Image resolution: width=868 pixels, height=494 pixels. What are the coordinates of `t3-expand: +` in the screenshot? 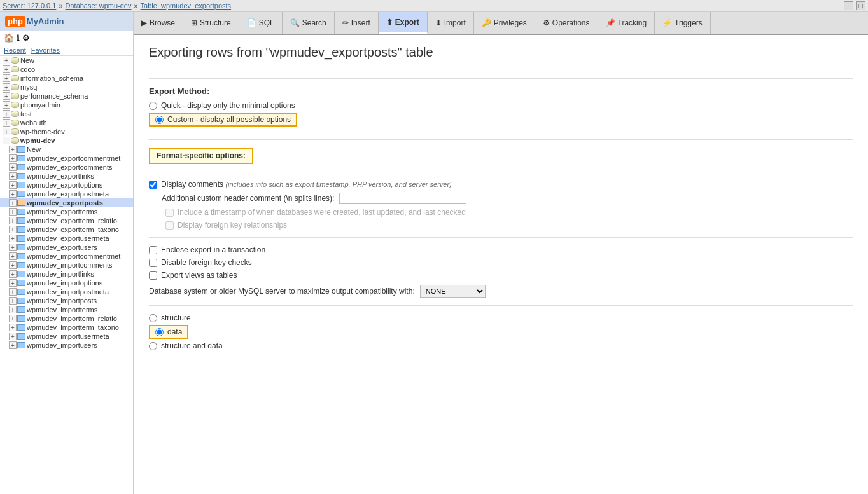 It's located at (13, 176).